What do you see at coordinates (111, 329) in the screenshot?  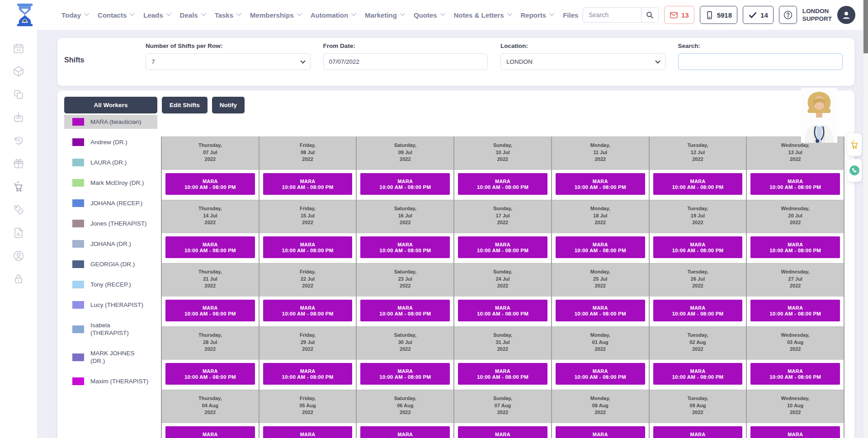 I see `worker-item: Isabela (THERAPIST)` at bounding box center [111, 329].